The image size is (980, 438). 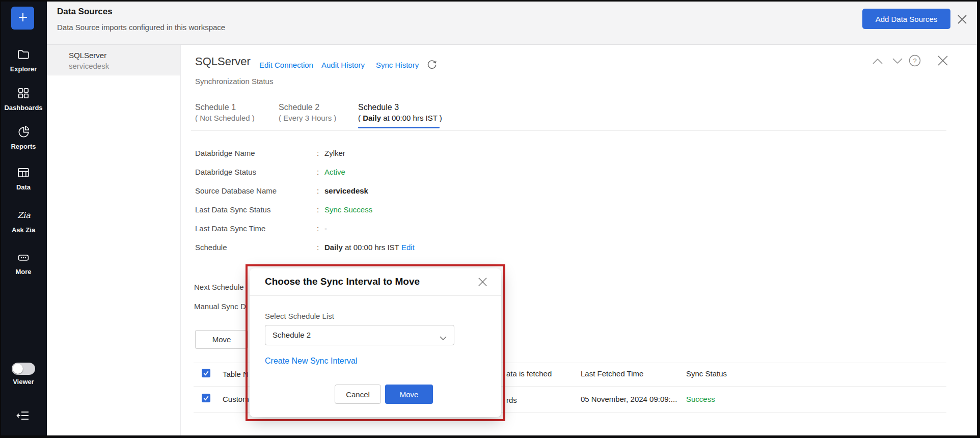 I want to click on help-icon: ?, so click(x=915, y=64).